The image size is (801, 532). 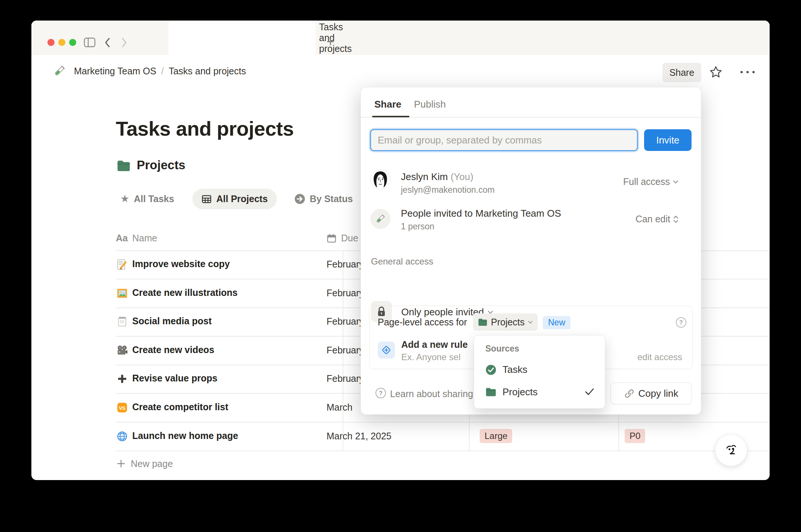 What do you see at coordinates (391, 117) in the screenshot?
I see `active-tab-underline` at bounding box center [391, 117].